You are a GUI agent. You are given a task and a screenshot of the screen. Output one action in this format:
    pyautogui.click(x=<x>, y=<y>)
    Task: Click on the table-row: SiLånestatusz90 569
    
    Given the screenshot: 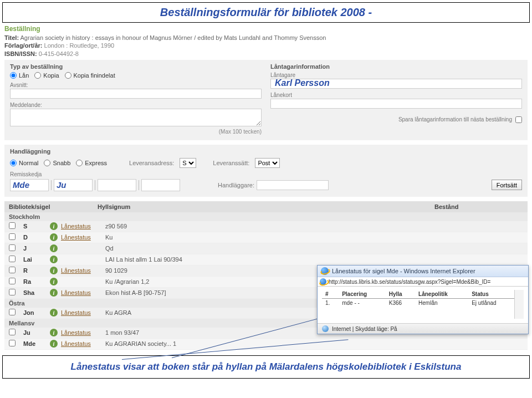 What is the action you would take?
    pyautogui.click(x=266, y=227)
    